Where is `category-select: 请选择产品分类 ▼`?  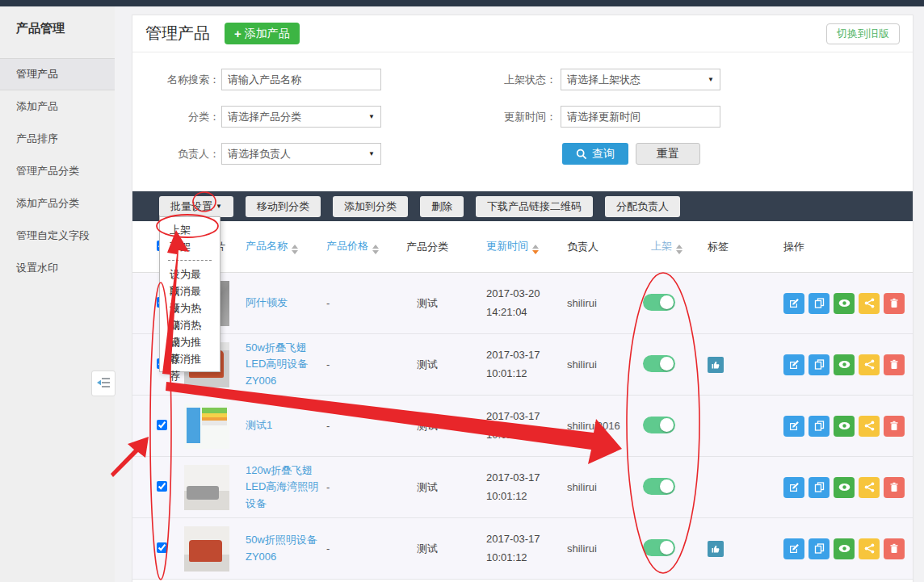 category-select: 请选择产品分类 ▼ is located at coordinates (301, 116).